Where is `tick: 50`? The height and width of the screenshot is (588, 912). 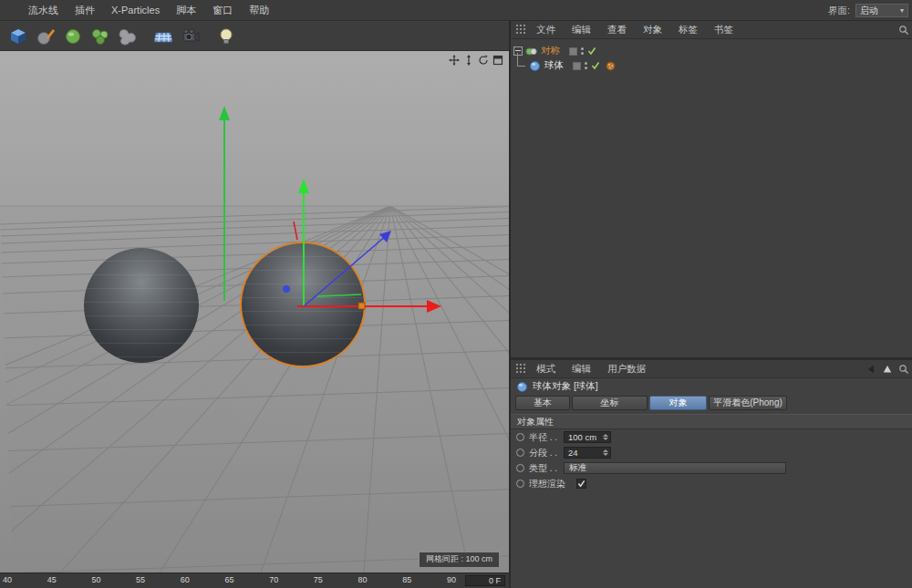 tick: 50 is located at coordinates (96, 580).